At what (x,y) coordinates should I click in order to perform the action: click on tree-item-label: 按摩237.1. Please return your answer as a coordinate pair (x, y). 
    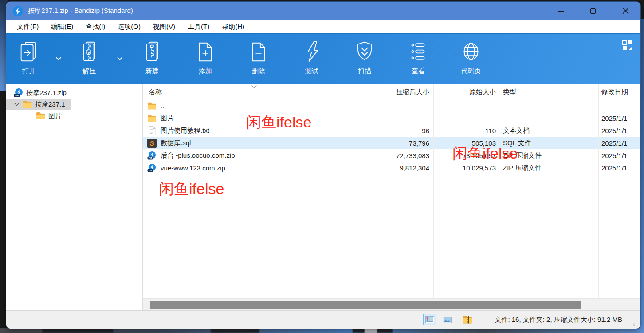
    Looking at the image, I should click on (50, 105).